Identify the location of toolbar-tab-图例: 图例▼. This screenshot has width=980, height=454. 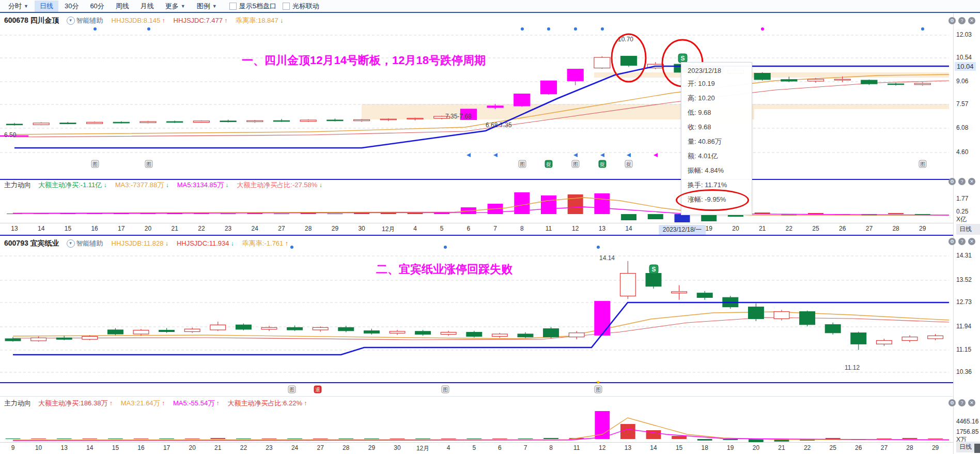
(207, 6).